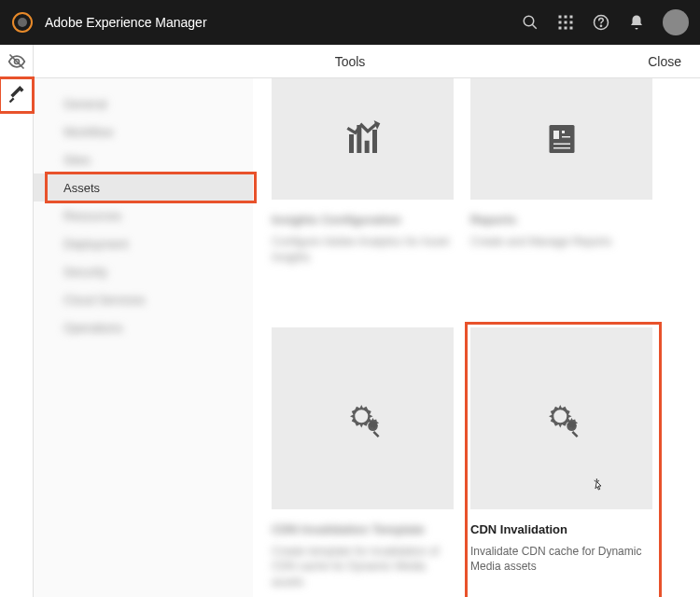 This screenshot has height=597, width=700. What do you see at coordinates (144, 299) in the screenshot?
I see `nav-item-cloud-services: Cloud Services` at bounding box center [144, 299].